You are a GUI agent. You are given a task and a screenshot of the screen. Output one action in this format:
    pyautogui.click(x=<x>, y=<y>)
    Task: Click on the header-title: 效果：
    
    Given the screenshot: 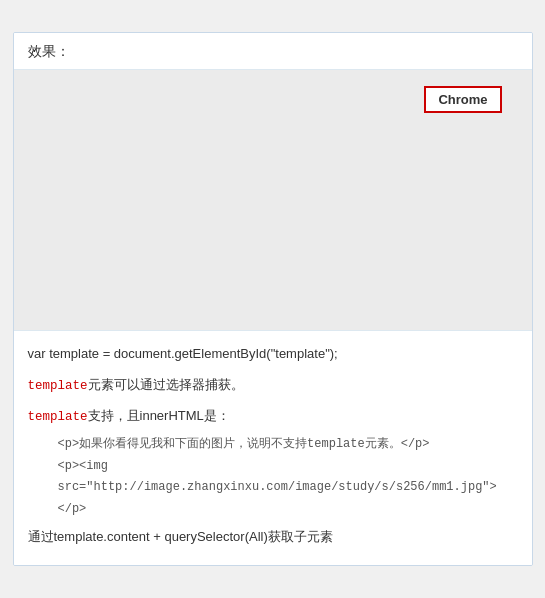 What is the action you would take?
    pyautogui.click(x=49, y=51)
    